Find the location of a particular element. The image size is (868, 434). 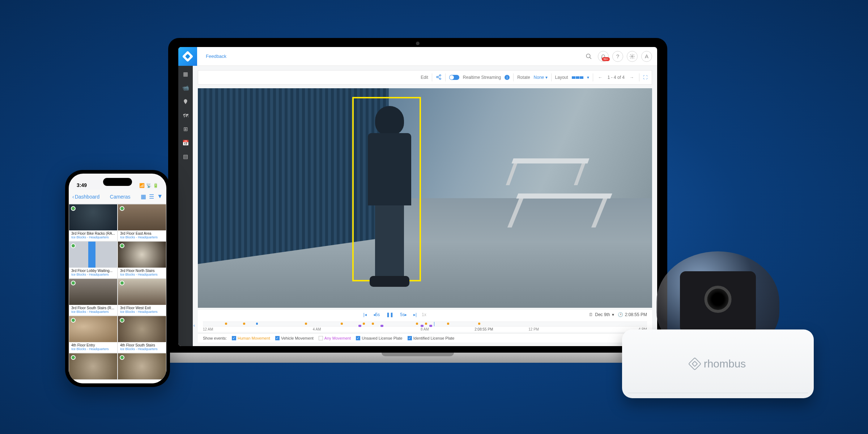

signal-icon: 📶 is located at coordinates (142, 186).